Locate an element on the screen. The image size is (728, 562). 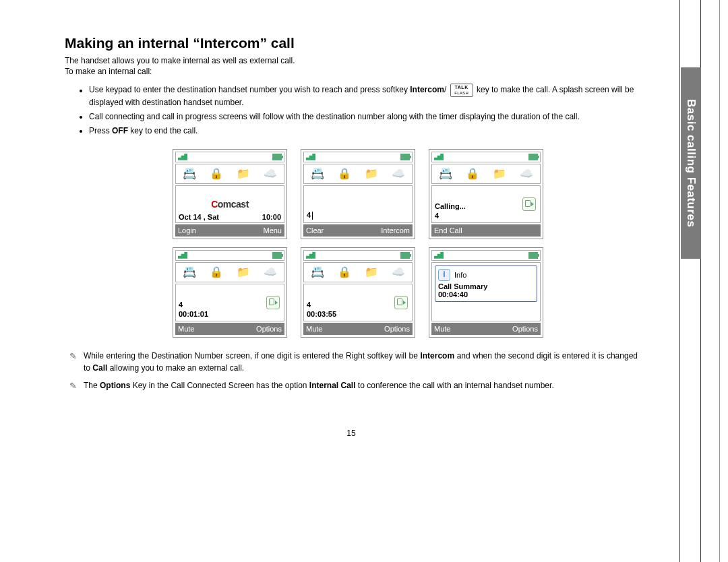
brand-logo: Comcast is located at coordinates (230, 204).